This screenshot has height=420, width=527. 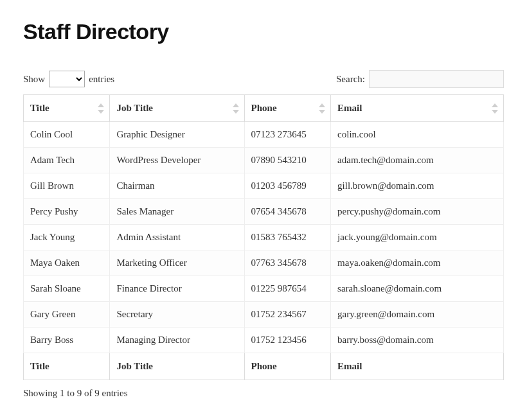 I want to click on search-label: Search:, so click(x=351, y=80).